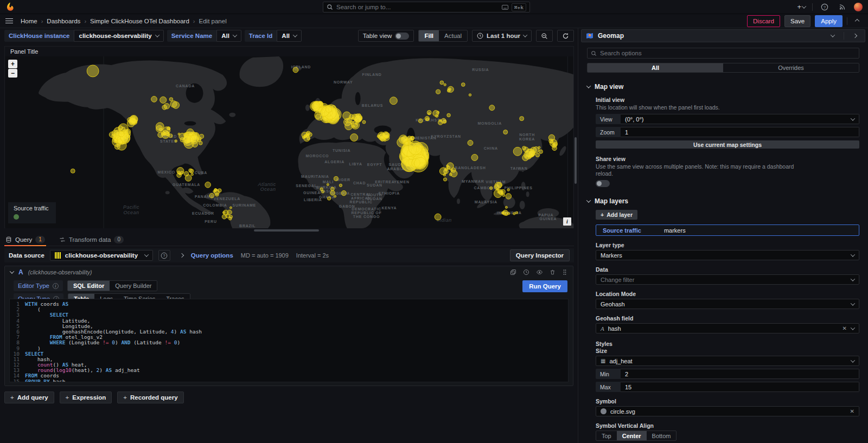  Describe the element at coordinates (372, 105) in the screenshot. I see `svg-text: BELARUS` at that location.